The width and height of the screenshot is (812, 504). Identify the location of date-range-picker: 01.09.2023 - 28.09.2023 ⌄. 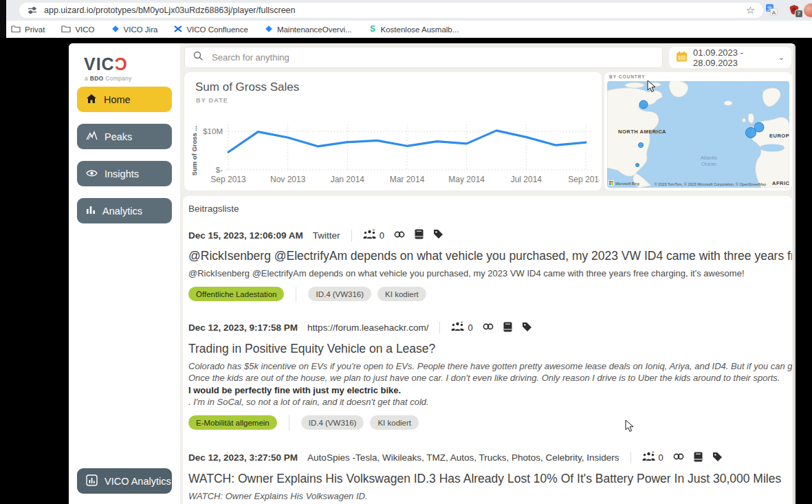
(730, 58).